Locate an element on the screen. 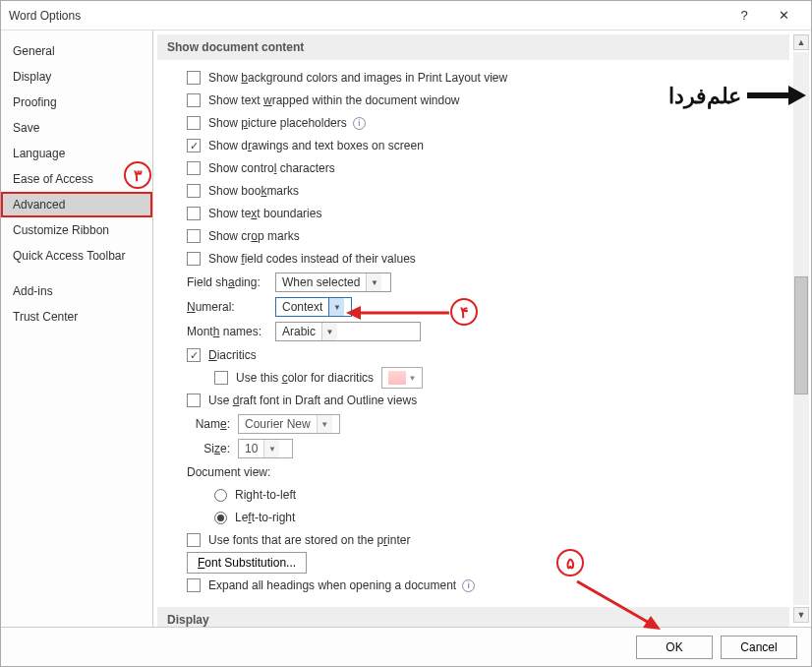 This screenshot has width=812, height=667. chk-field-codes is located at coordinates (194, 259).